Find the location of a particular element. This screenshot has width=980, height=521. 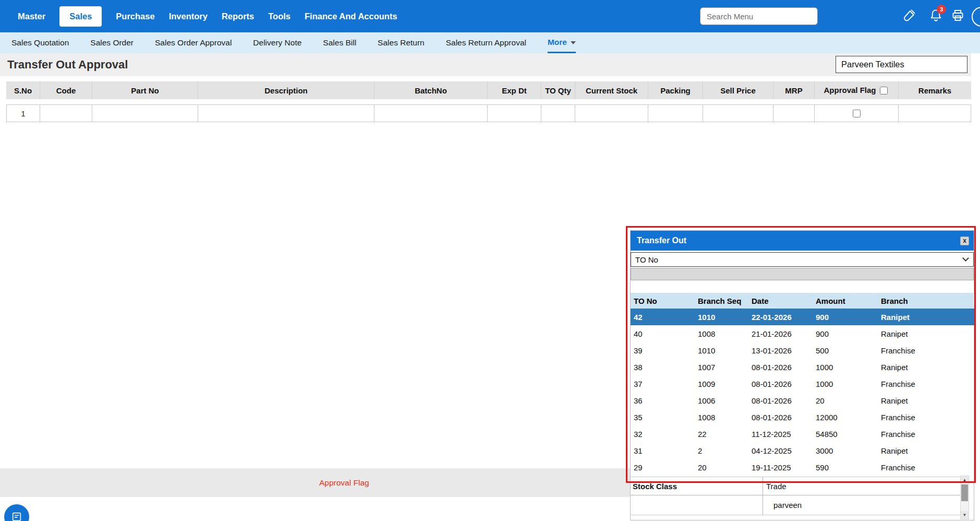

popup-search-input is located at coordinates (802, 274).